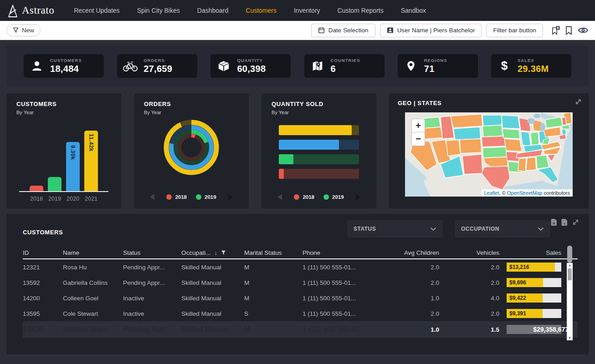 The image size is (595, 364). What do you see at coordinates (30, 11) in the screenshot?
I see `brand: Astrato` at bounding box center [30, 11].